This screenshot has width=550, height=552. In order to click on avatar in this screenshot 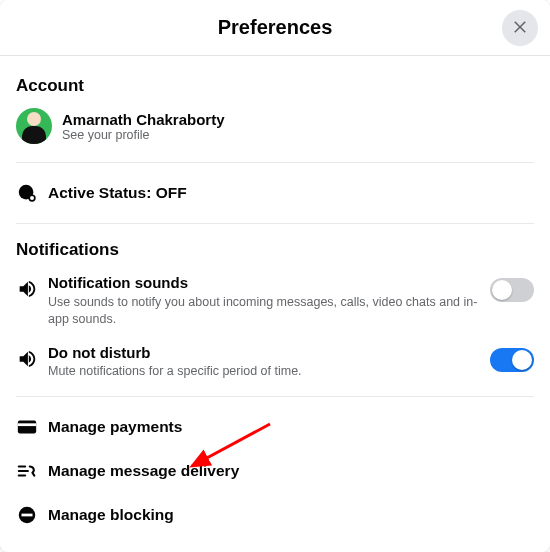, I will do `click(34, 126)`.